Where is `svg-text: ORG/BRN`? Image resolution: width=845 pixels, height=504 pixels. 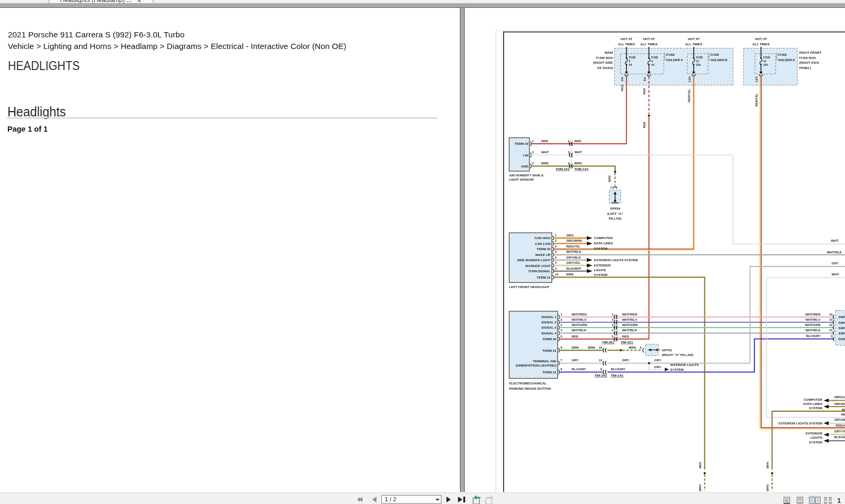 svg-text: ORG/BRN is located at coordinates (840, 403).